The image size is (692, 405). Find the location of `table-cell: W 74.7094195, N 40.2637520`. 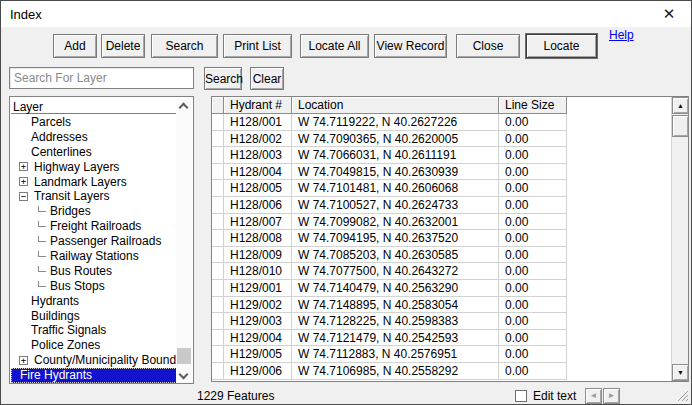

table-cell: W 74.7094195, N 40.2637520 is located at coordinates (396, 238).